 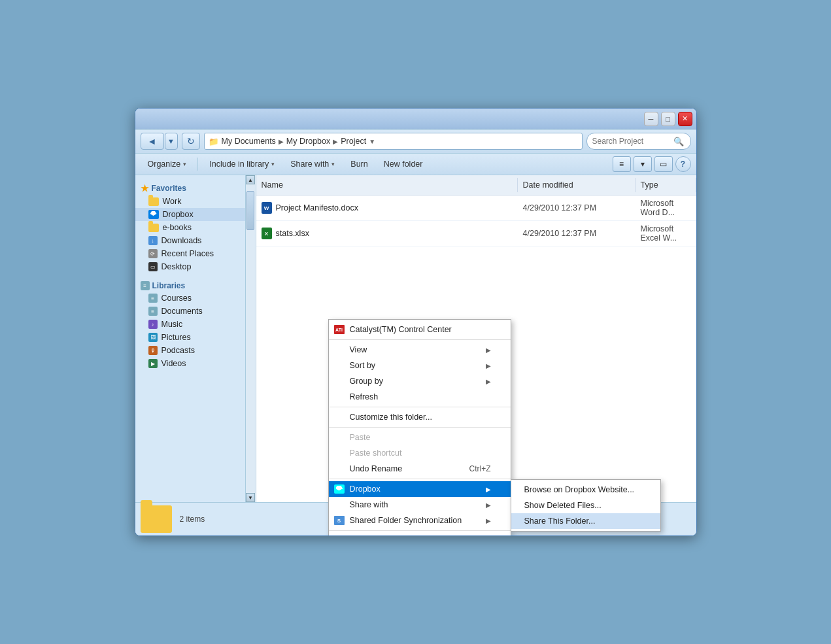 What do you see at coordinates (309, 141) in the screenshot?
I see `path-part-2: My Dropbox` at bounding box center [309, 141].